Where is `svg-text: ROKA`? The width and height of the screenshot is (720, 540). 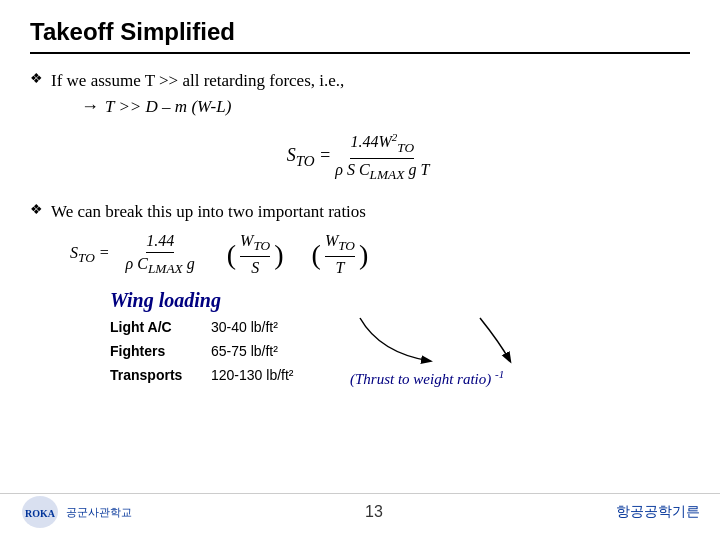
svg-text: ROKA is located at coordinates (40, 514).